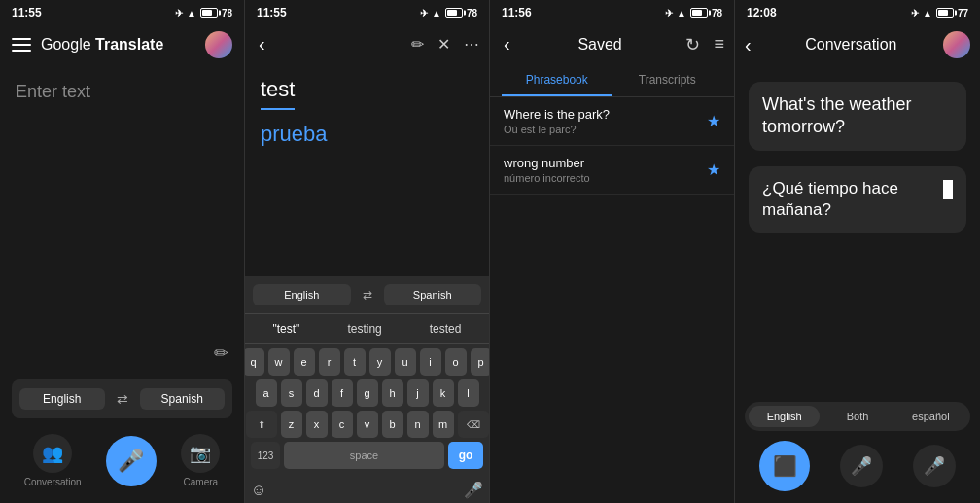 This screenshot has width=980, height=503. What do you see at coordinates (62, 399) in the screenshot?
I see `source-lang-1: English` at bounding box center [62, 399].